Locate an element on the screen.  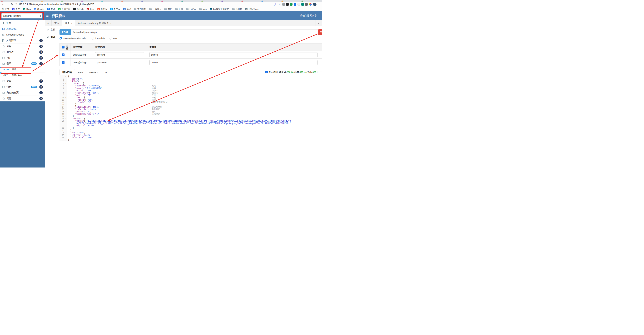
doc-tab: 主页 is located at coordinates (57, 23).